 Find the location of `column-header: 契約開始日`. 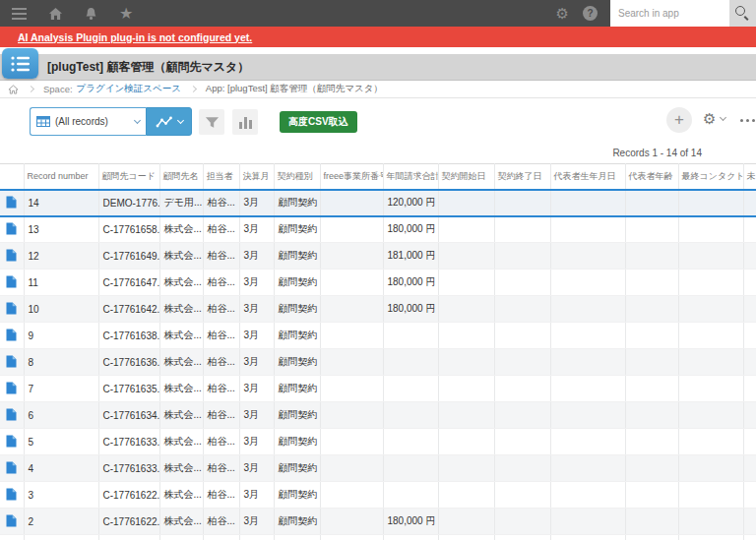

column-header: 契約開始日 is located at coordinates (467, 177).